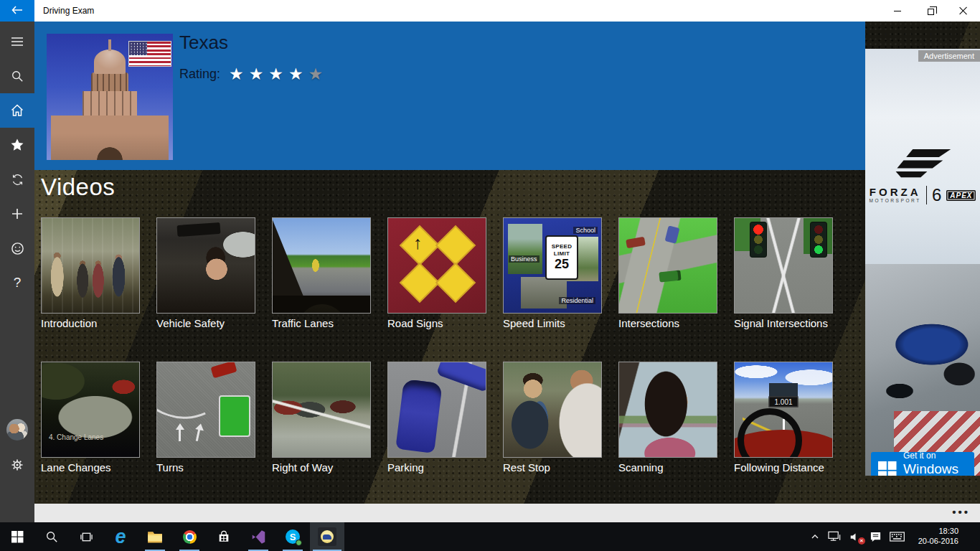 The height and width of the screenshot is (551, 980). What do you see at coordinates (327, 537) in the screenshot?
I see `taskbar-driving-exam-button` at bounding box center [327, 537].